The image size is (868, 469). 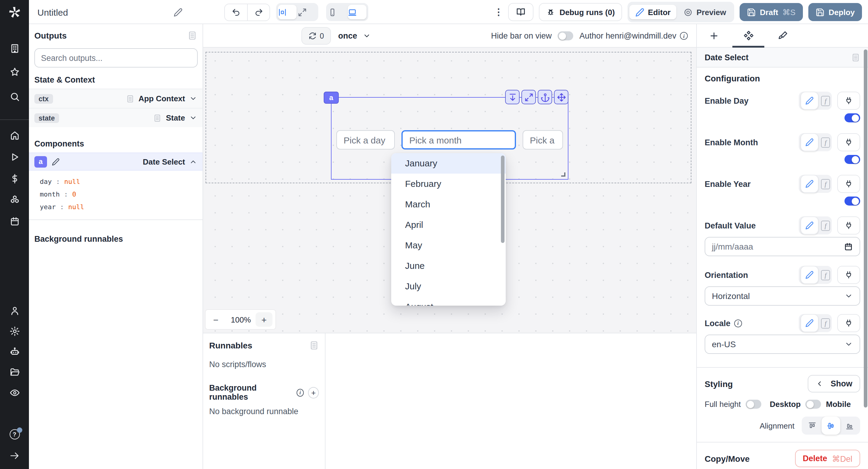 What do you see at coordinates (236, 12) in the screenshot?
I see `undo-button` at bounding box center [236, 12].